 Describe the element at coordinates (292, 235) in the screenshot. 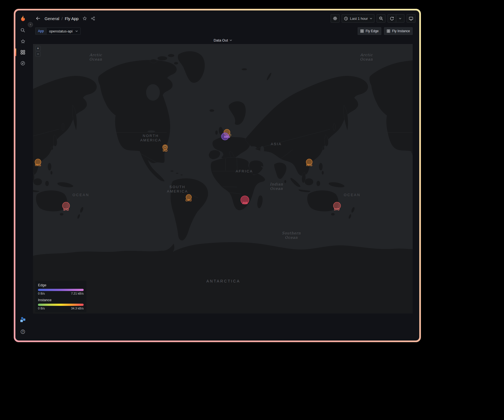

I see `map-label-southern-ocean: SouthernOcean` at that location.